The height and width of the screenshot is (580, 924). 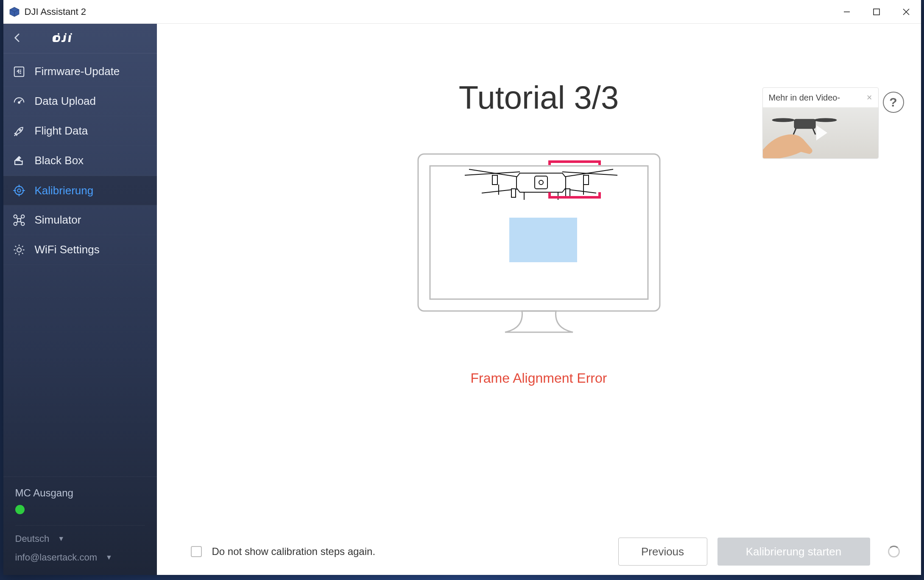 What do you see at coordinates (80, 526) in the screenshot?
I see `sidebar-footer: MC Ausgang Deutsch ▼ info@lasertack.com …` at bounding box center [80, 526].